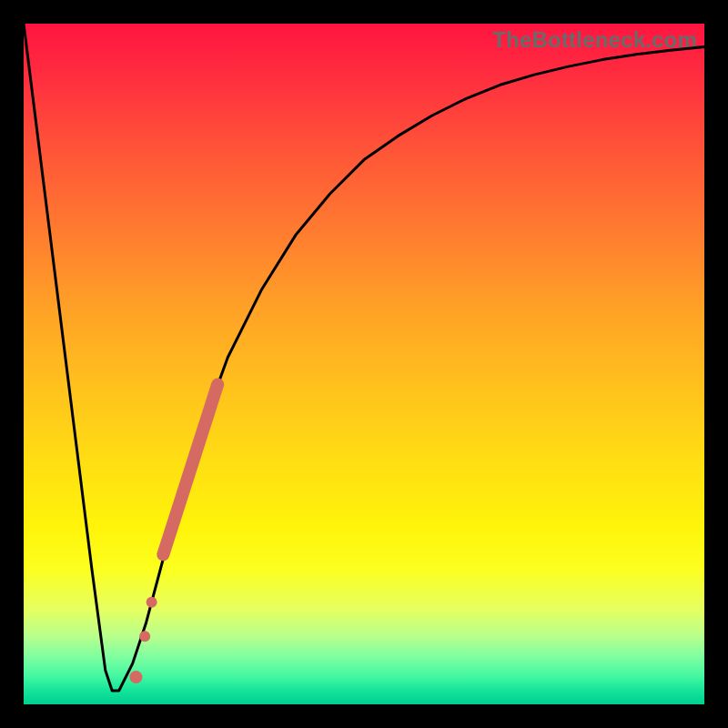 This screenshot has width=728, height=728. What do you see at coordinates (190, 470) in the screenshot?
I see `highlight-segment` at bounding box center [190, 470].